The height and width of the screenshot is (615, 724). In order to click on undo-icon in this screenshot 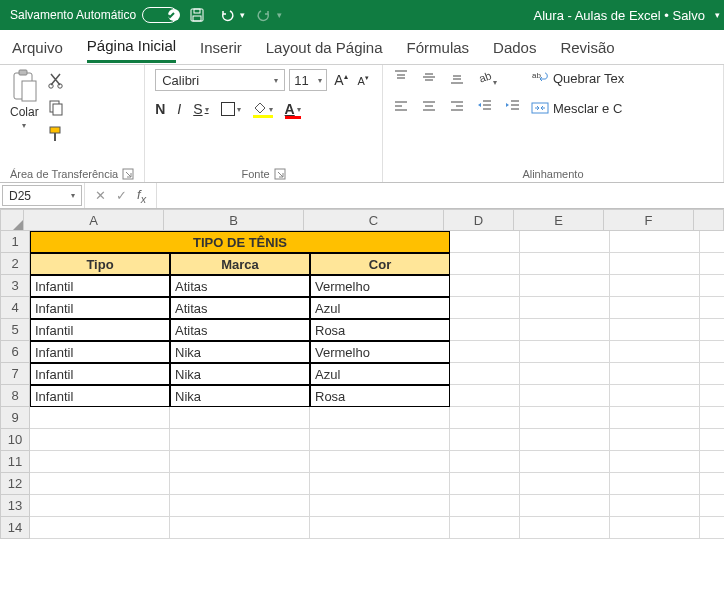, I will do `click(227, 15)`.